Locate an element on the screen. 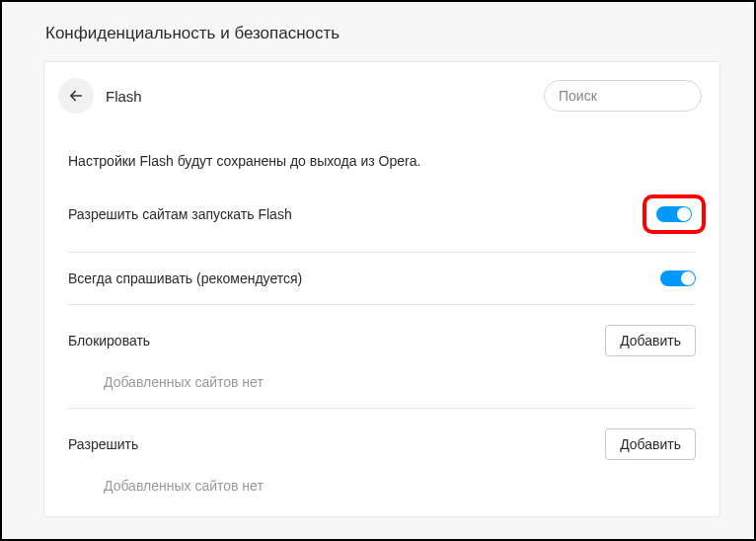  allow-flash-label: Разрешить сайтам запускать Flash is located at coordinates (180, 214).